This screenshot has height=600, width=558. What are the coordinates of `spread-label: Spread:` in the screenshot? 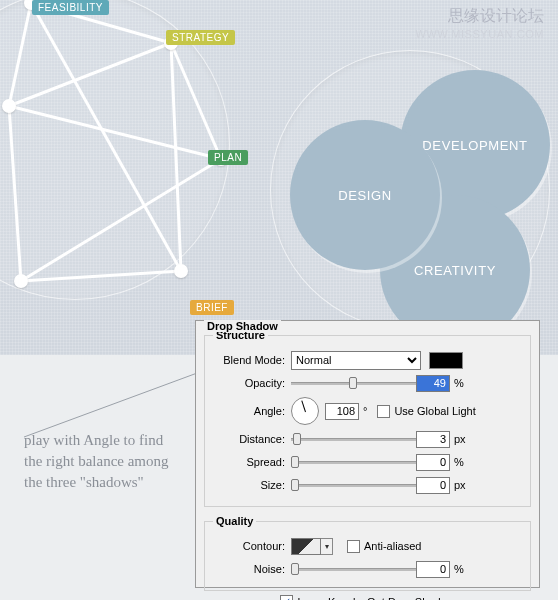 It's located at (249, 462).